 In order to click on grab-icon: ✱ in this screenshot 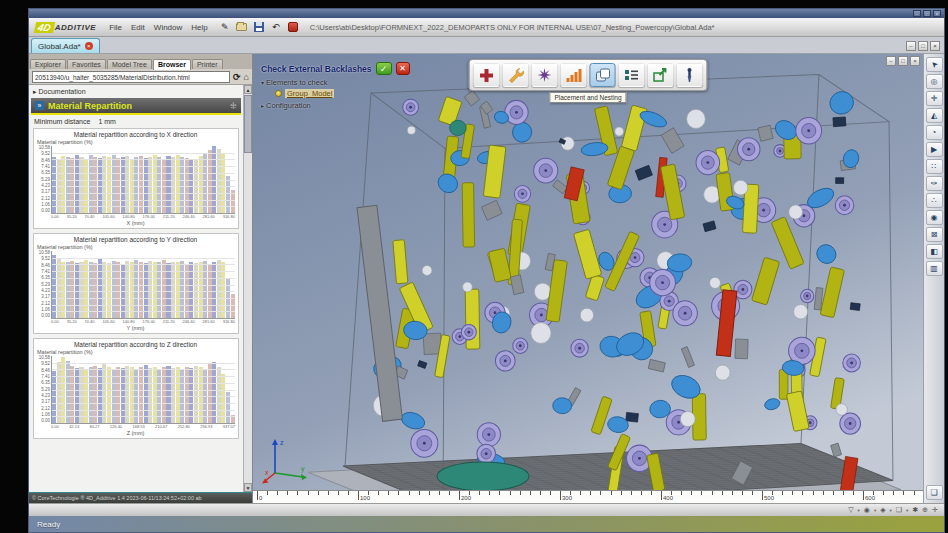, I will do `click(915, 510)`.